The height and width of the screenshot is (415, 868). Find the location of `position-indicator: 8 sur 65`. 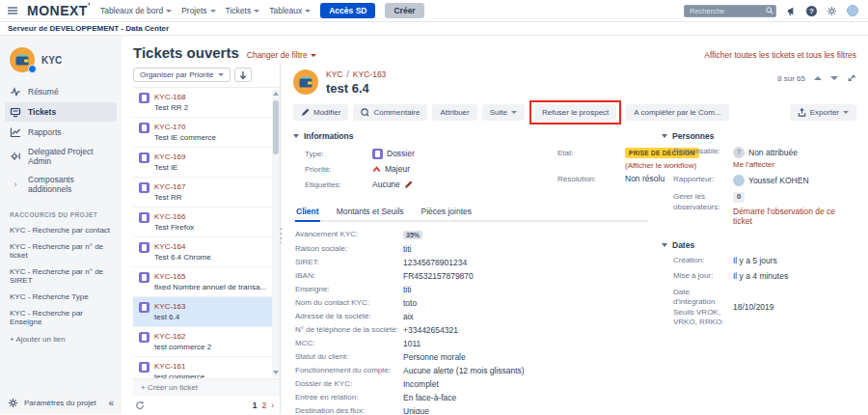

position-indicator: 8 sur 65 is located at coordinates (791, 79).